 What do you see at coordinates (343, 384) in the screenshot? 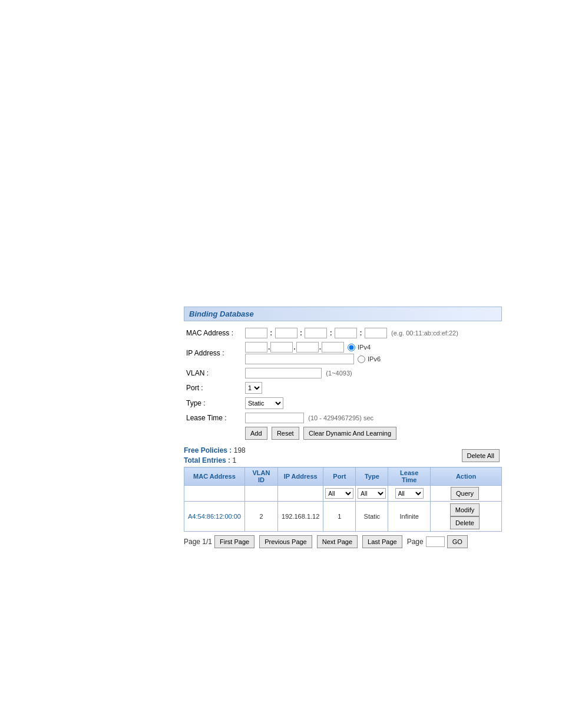
I see `binding-form: MAC Address : : : : : (e.g. 00:11:ab:cd:…` at bounding box center [343, 384].